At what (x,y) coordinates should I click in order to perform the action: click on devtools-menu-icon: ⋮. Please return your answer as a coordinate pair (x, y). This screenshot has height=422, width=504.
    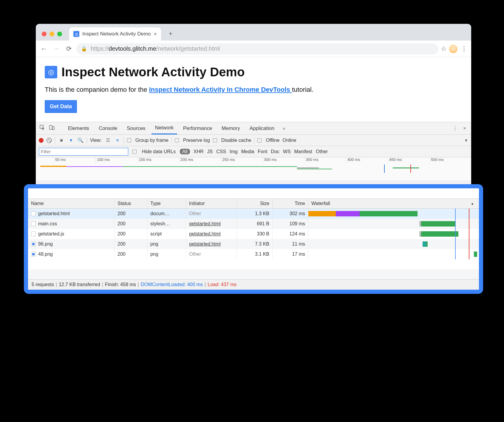
    Looking at the image, I should click on (455, 128).